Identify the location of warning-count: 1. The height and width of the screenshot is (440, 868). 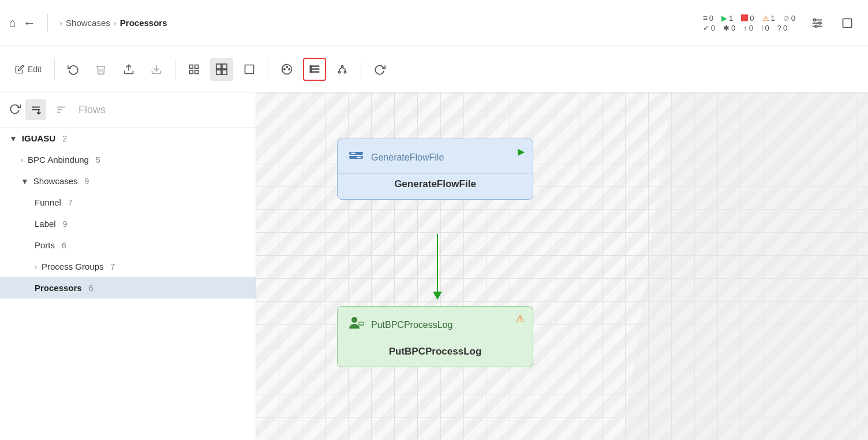
(773, 18).